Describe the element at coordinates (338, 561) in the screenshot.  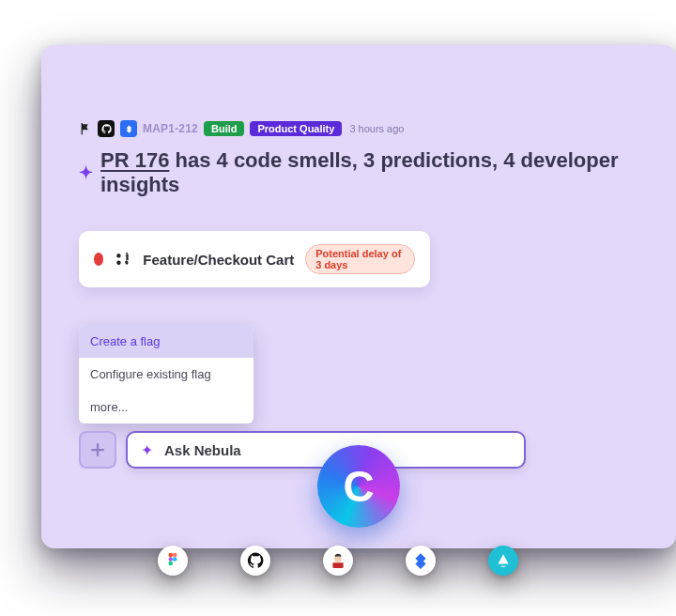
I see `integration-tray` at that location.